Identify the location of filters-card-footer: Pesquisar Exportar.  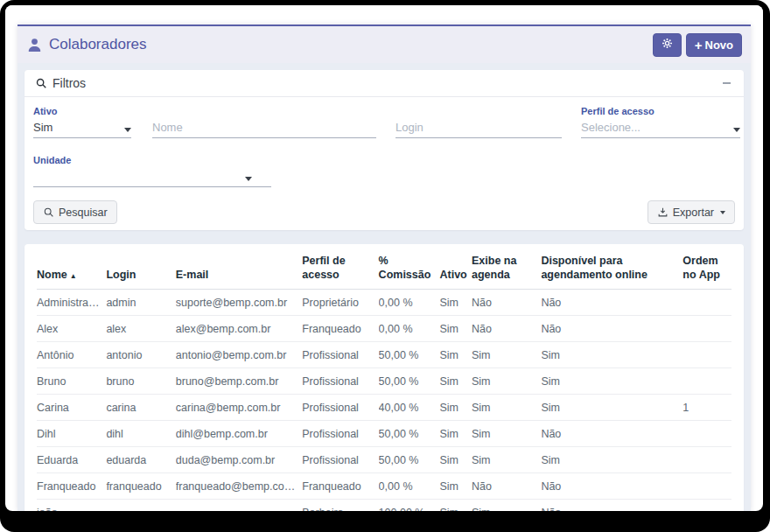
(384, 213).